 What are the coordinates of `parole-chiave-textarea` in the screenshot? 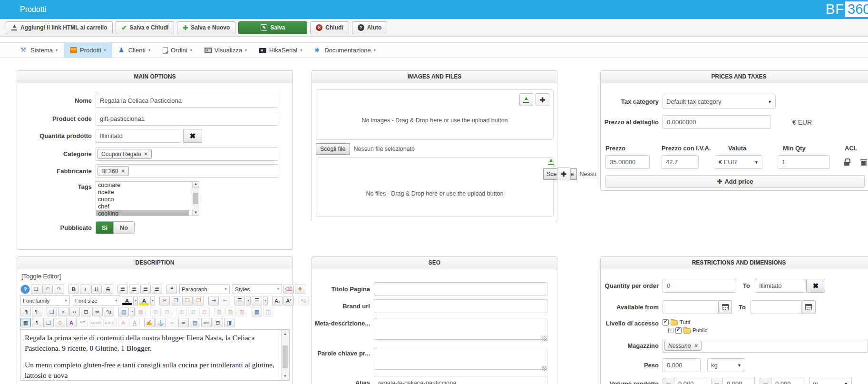 It's located at (460, 359).